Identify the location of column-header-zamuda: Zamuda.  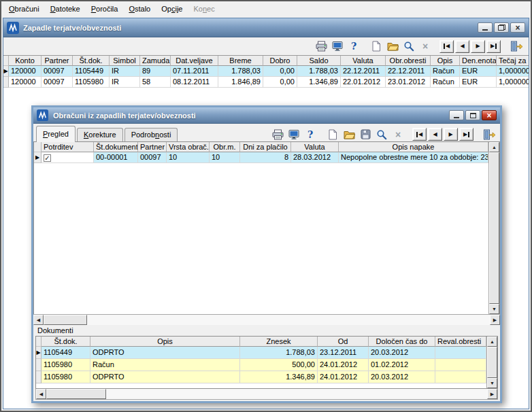
(155, 61).